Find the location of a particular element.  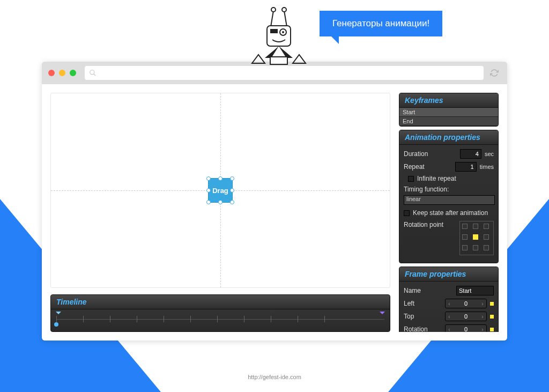

keep-state-checkbox is located at coordinates (406, 213).